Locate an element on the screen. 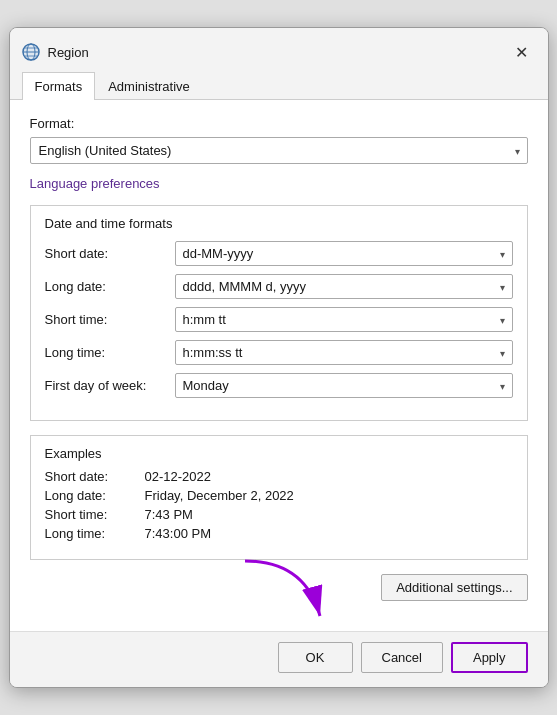 The image size is (557, 715). cancel-button: Cancel is located at coordinates (402, 658).